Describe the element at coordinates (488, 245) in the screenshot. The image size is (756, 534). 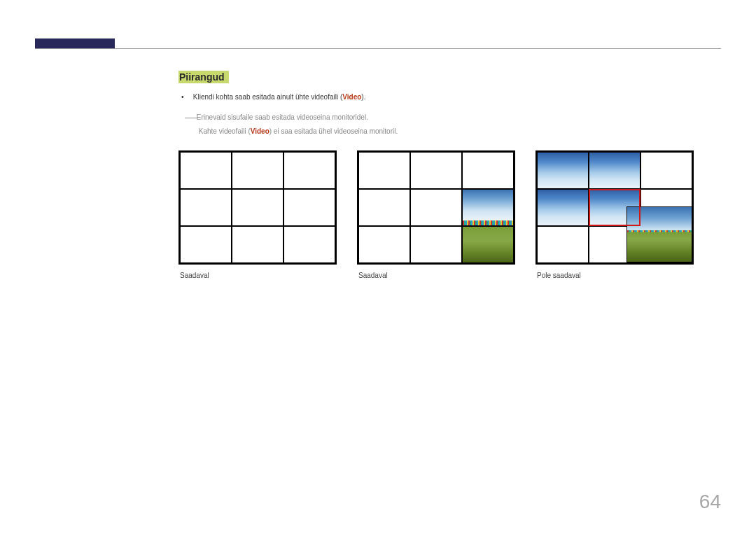
I see `grid-cell-video-bottom` at that location.